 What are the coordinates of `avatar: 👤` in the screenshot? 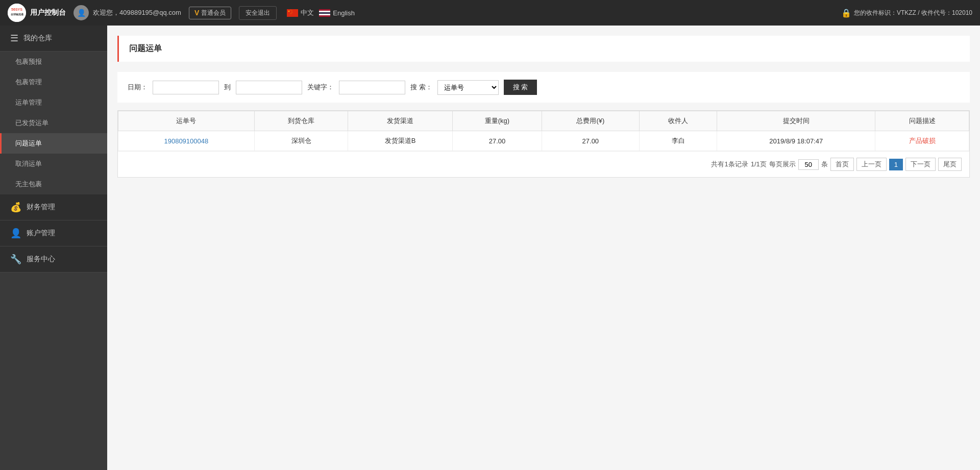 It's located at (81, 13).